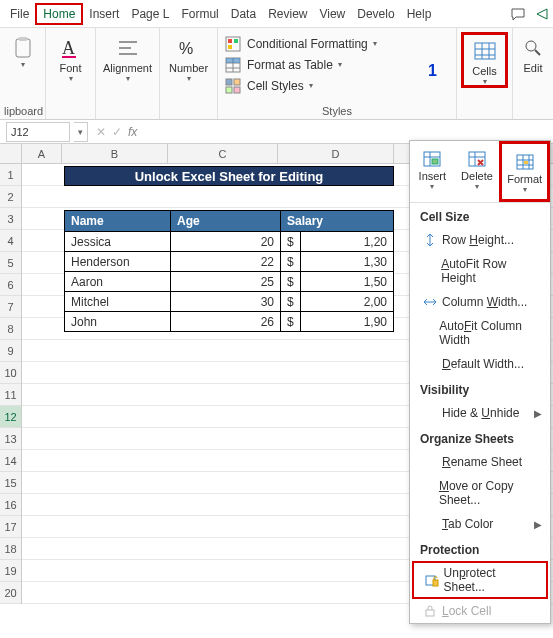 The image size is (553, 638). I want to click on group-clipboard: ▾ lipboard, so click(23, 74).